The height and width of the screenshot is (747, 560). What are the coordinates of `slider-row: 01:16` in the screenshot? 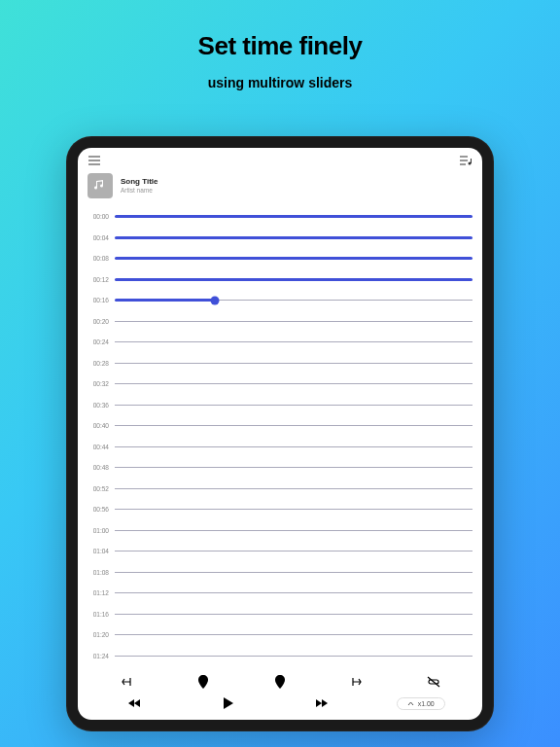 It's located at (280, 615).